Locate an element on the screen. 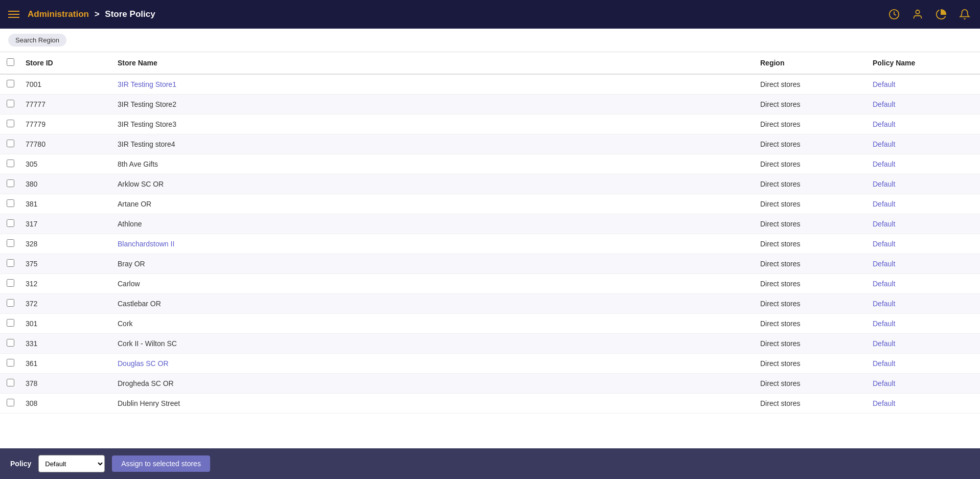 The height and width of the screenshot is (479, 980). search-region-button: Search Region is located at coordinates (37, 40).